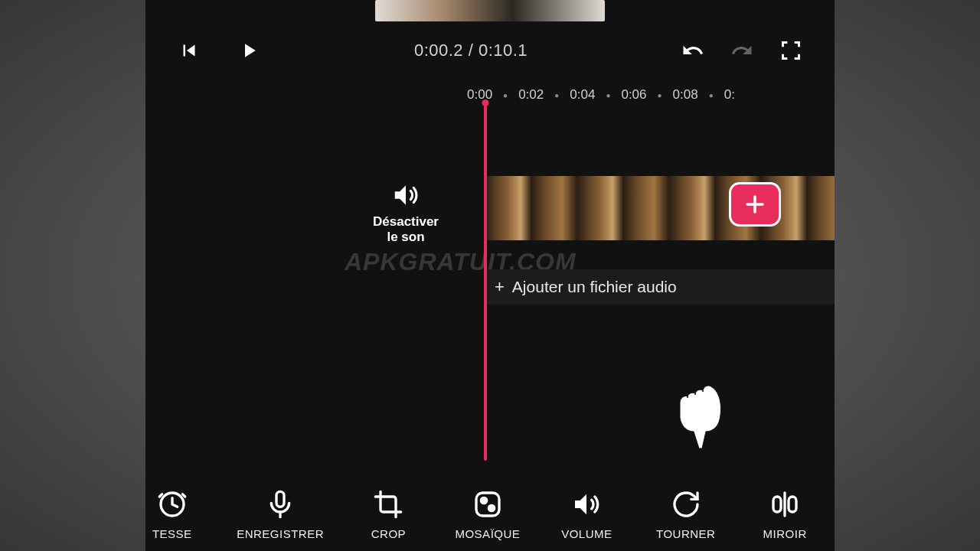 The height and width of the screenshot is (551, 980). I want to click on speaker-icon, so click(406, 195).